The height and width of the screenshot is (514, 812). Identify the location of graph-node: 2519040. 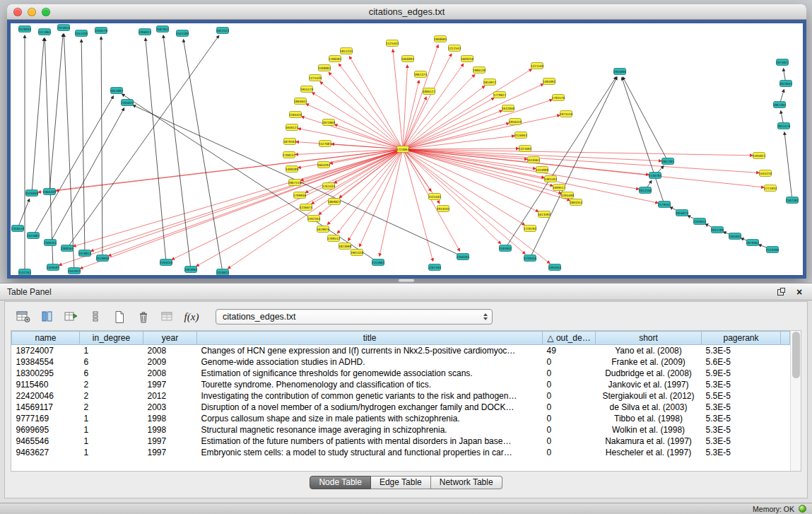
(103, 259).